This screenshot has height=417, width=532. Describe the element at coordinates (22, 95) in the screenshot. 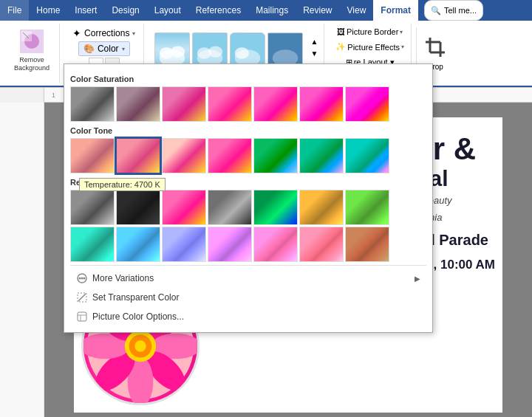

I see `ruler-corner` at that location.